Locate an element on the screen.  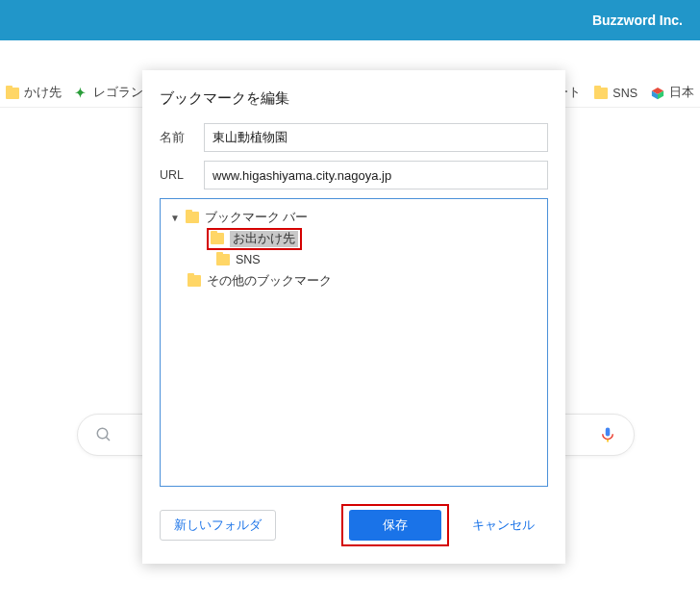
save-button: 保存 is located at coordinates (395, 525).